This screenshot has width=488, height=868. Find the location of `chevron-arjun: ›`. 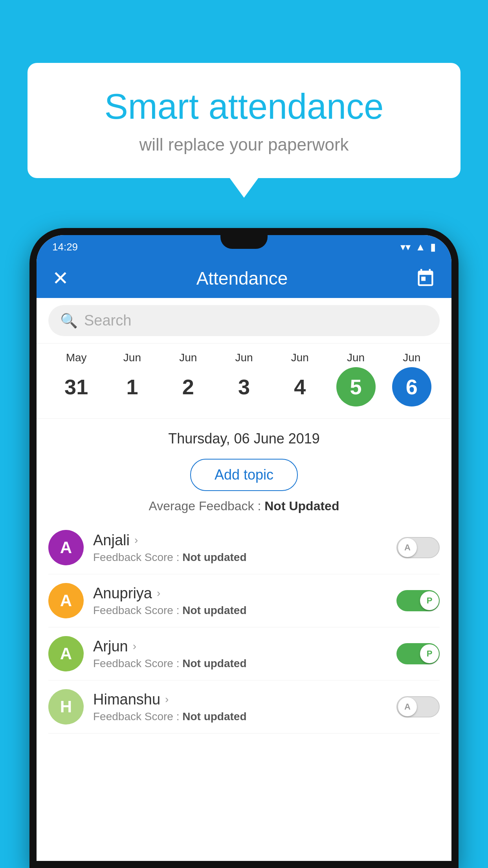

chevron-arjun: › is located at coordinates (134, 646).